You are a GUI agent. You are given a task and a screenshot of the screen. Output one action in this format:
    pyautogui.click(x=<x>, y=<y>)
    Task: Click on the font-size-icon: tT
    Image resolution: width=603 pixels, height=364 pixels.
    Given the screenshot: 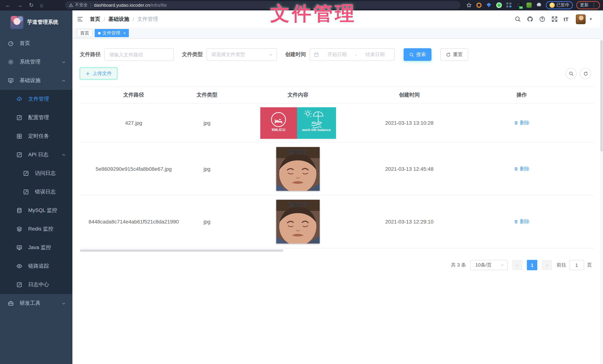 What is the action you would take?
    pyautogui.click(x=566, y=19)
    